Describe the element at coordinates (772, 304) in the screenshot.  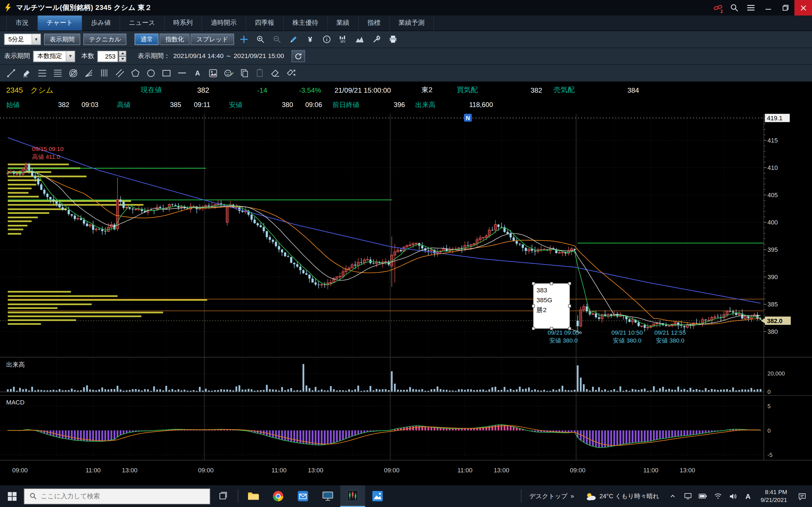
I see `price-axis-label: 385` at that location.